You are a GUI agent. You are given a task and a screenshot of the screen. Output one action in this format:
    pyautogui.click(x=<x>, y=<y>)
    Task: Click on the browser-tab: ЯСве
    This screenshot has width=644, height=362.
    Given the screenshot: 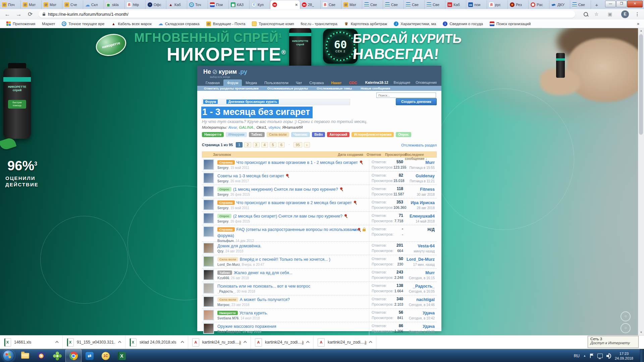 What is the action you would take?
    pyautogui.click(x=331, y=5)
    